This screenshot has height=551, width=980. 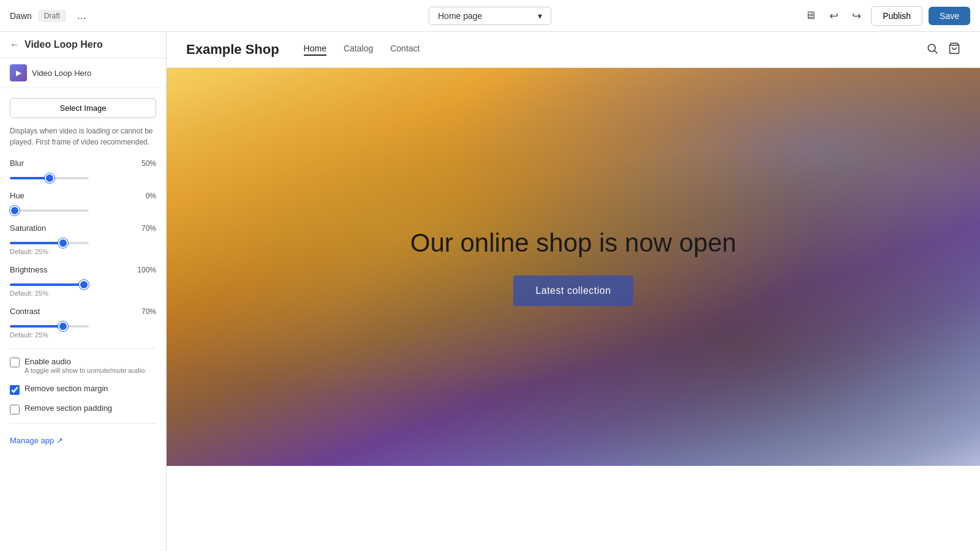 I want to click on device-preview-icon: 🖥, so click(x=810, y=16).